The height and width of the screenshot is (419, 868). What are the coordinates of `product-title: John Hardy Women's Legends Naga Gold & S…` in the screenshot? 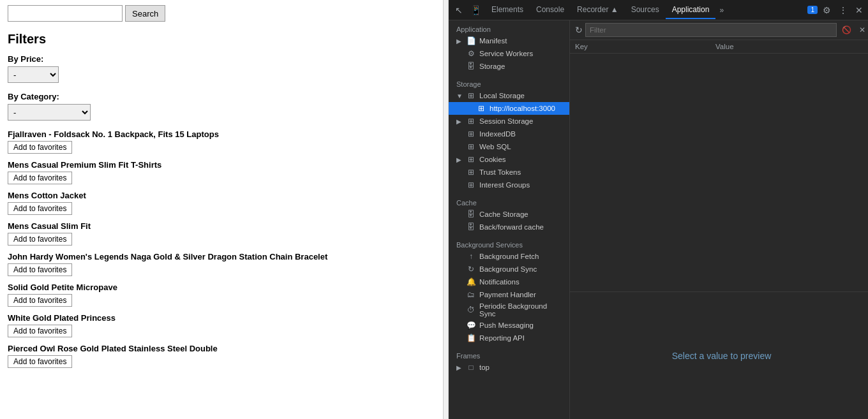 It's located at (221, 256).